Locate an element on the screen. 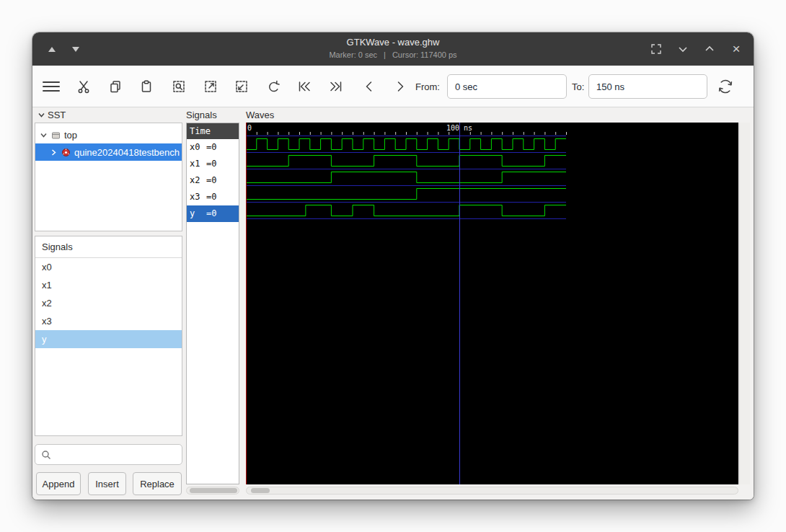 The image size is (786, 532). menu-button is located at coordinates (51, 87).